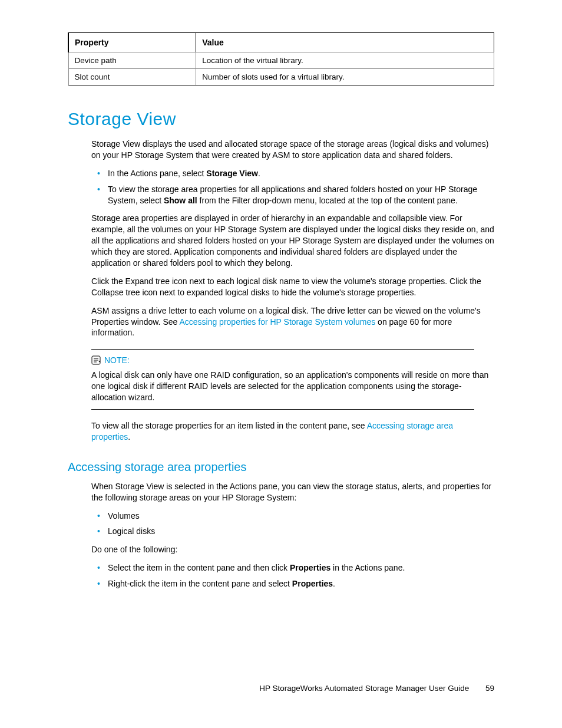 This screenshot has width=562, height=728. I want to click on note-icon, so click(96, 360).